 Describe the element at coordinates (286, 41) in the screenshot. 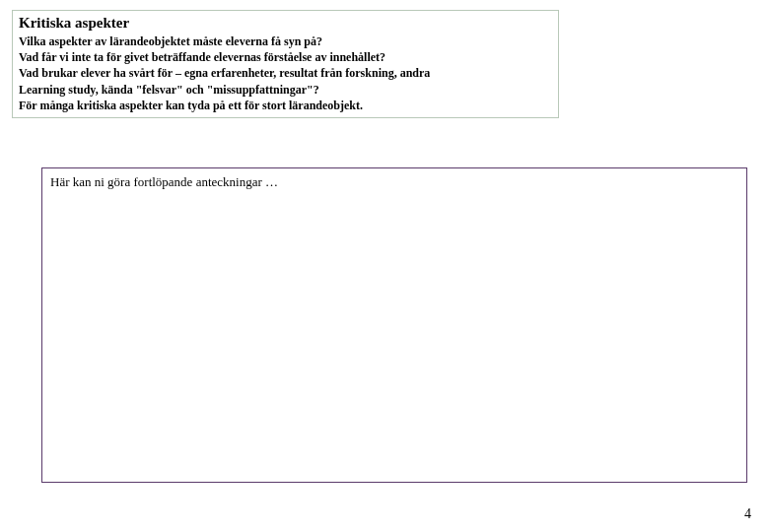

I see `header-line-1: Vilka aspekter av lärandeobjektet måste …` at that location.